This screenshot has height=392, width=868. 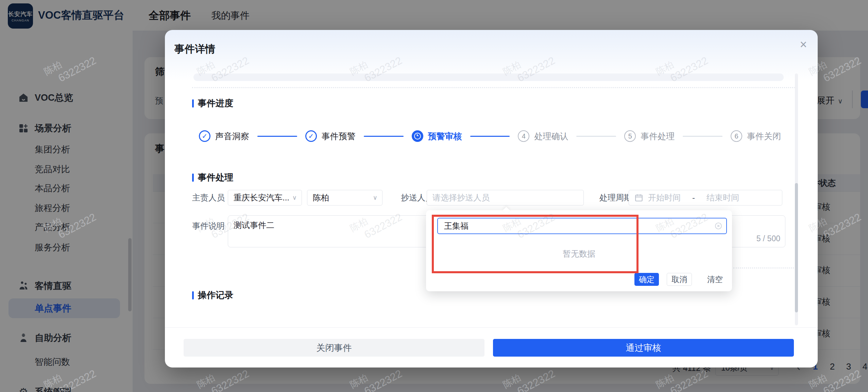 I want to click on empty-data-text: 暂无数据, so click(x=579, y=254).